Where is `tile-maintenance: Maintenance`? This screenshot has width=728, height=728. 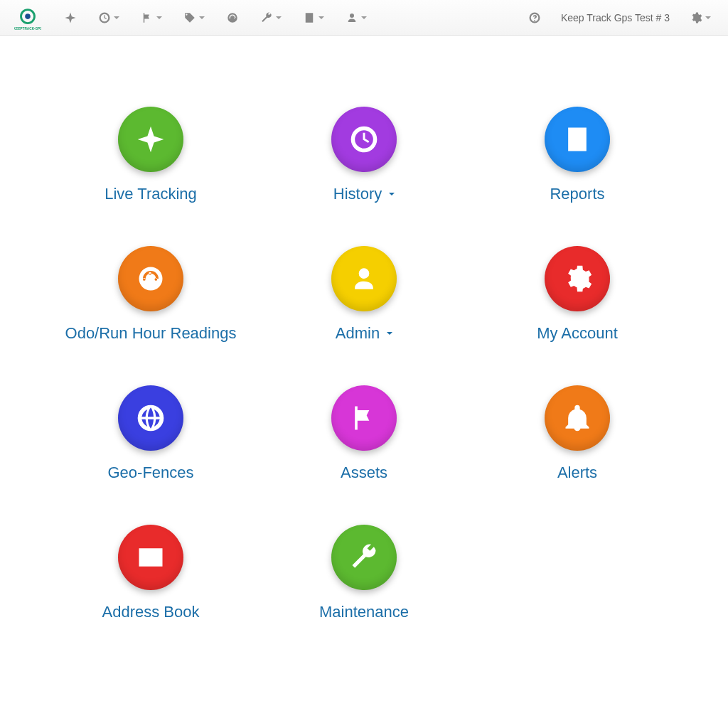 tile-maintenance: Maintenance is located at coordinates (364, 573).